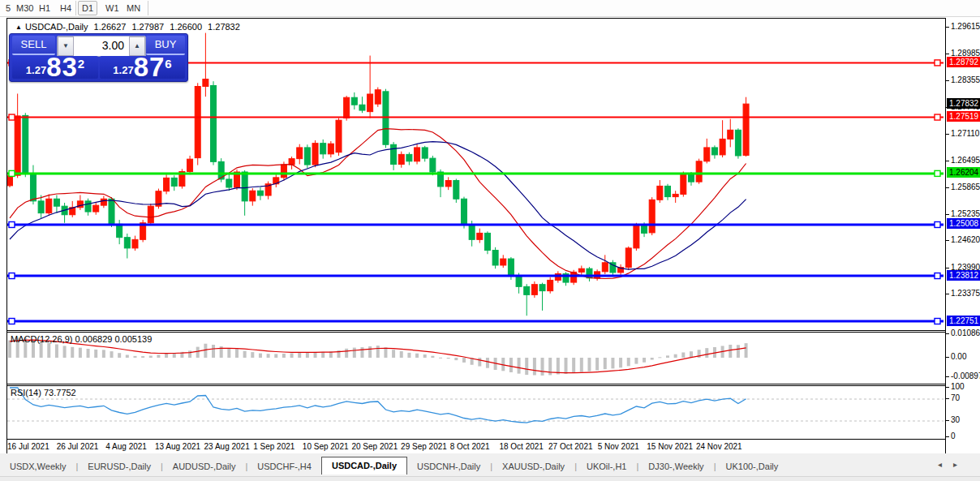 The width and height of the screenshot is (980, 481). Describe the element at coordinates (751, 466) in the screenshot. I see `tab-uk100-daily: UK100-,Daily` at that location.